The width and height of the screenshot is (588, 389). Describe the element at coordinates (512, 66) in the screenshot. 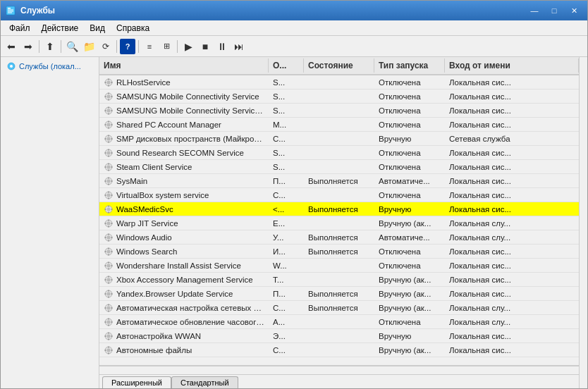

I see `col-login: Вход от имени` at that location.